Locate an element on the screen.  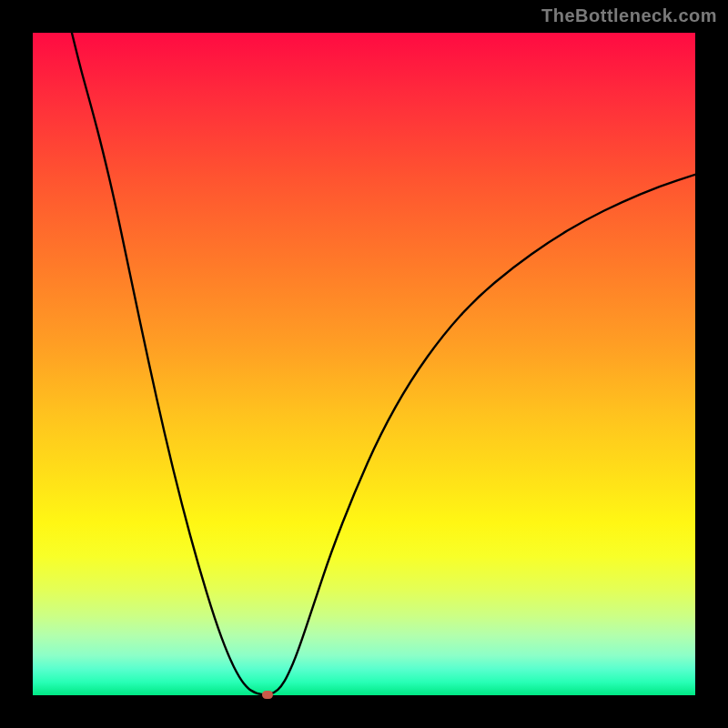
watermark-label: TheBottleneck.com is located at coordinates (630, 16).